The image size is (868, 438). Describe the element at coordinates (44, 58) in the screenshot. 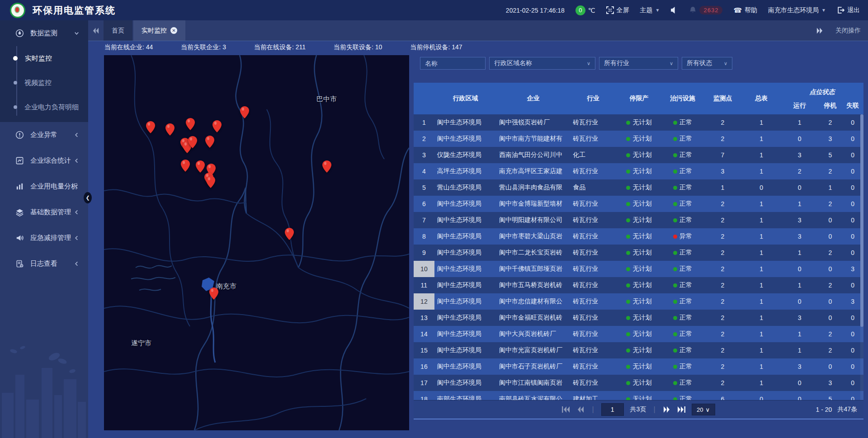

I see `sidebar-subitem-0-0: 实时监控` at that location.